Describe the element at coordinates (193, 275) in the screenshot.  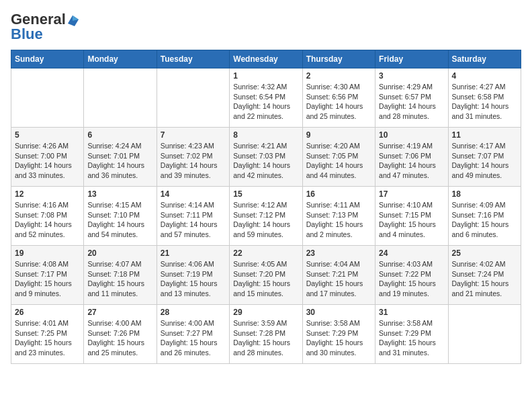
I see `calendar-cell: 21Sunrise: 4:06 AMSunset: 7:19 PMDayligh…` at that location.